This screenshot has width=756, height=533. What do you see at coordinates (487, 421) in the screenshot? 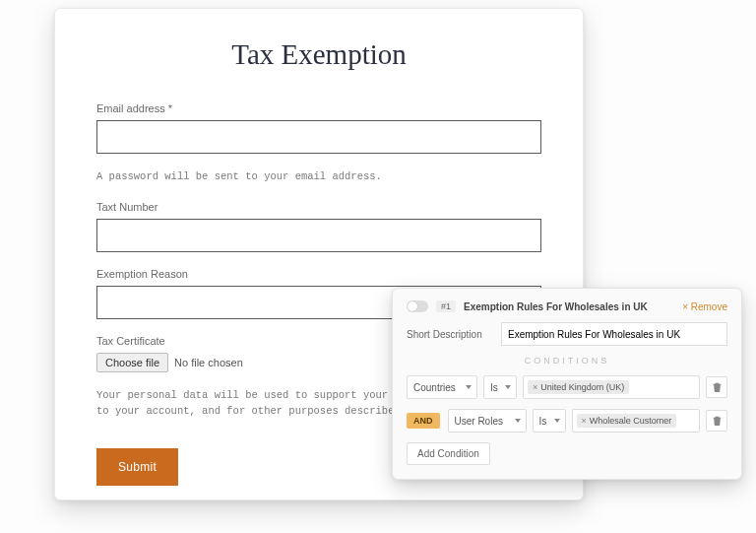
I see `condition-field-select: User Roles` at bounding box center [487, 421].